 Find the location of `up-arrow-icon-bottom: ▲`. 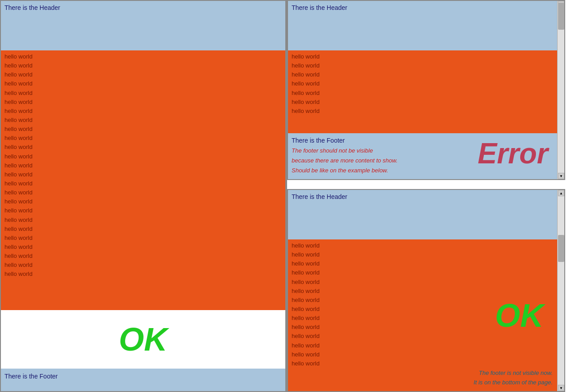

up-arrow-icon-bottom: ▲ is located at coordinates (561, 194).